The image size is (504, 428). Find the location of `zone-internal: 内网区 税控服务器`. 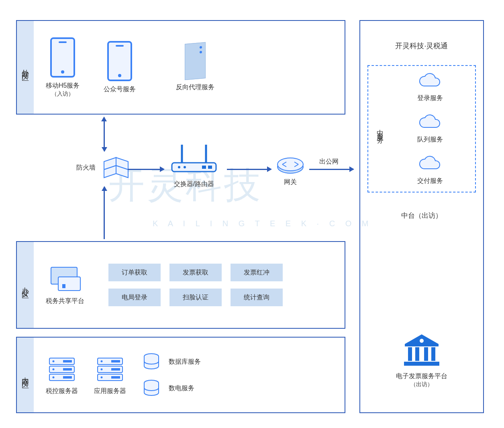

zone-internal: 内网区 税控服务器 is located at coordinates (181, 375).